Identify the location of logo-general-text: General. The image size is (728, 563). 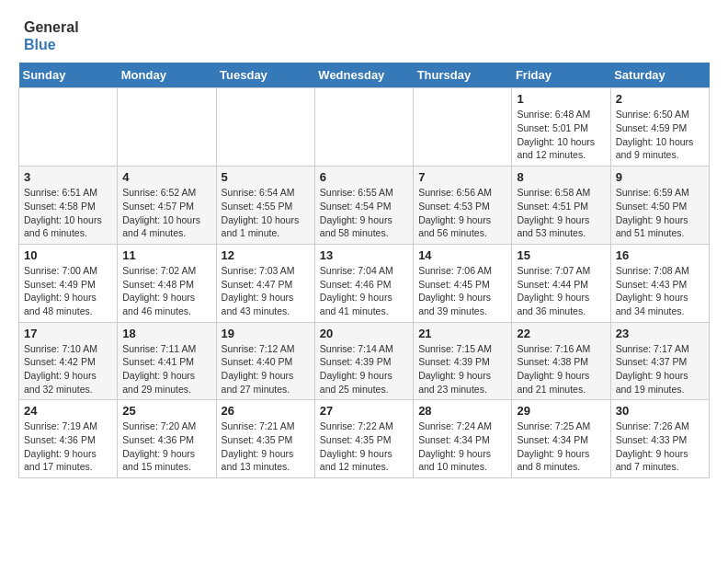
(51, 28).